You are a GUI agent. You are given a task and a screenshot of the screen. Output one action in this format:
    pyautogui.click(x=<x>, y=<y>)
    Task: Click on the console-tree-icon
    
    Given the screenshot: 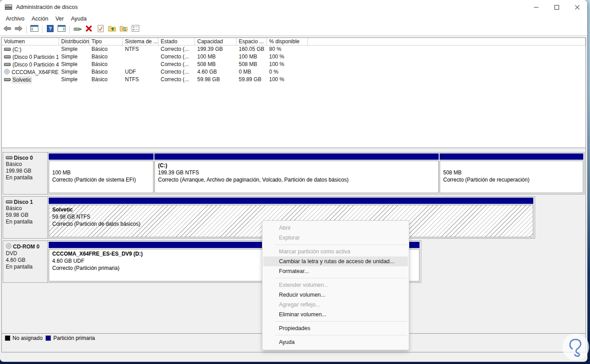 What is the action you would take?
    pyautogui.click(x=34, y=29)
    